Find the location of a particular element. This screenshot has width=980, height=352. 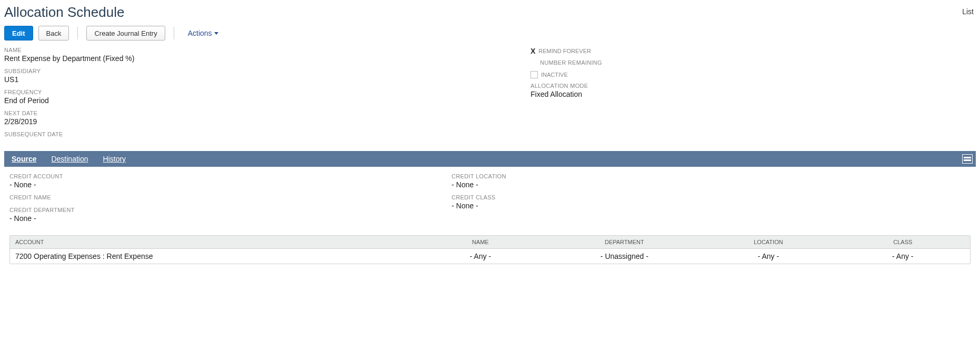

tab-destination: Destination is located at coordinates (69, 159).